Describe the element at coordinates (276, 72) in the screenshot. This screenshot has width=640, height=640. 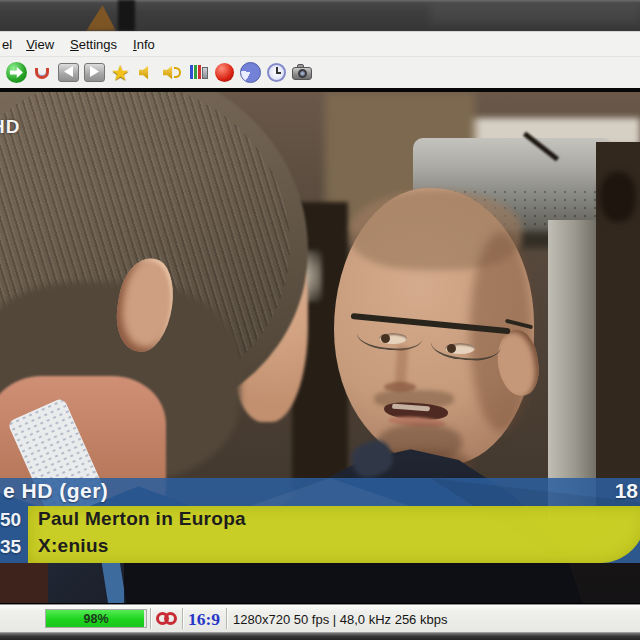
I see `scheduler-clock-icon` at that location.